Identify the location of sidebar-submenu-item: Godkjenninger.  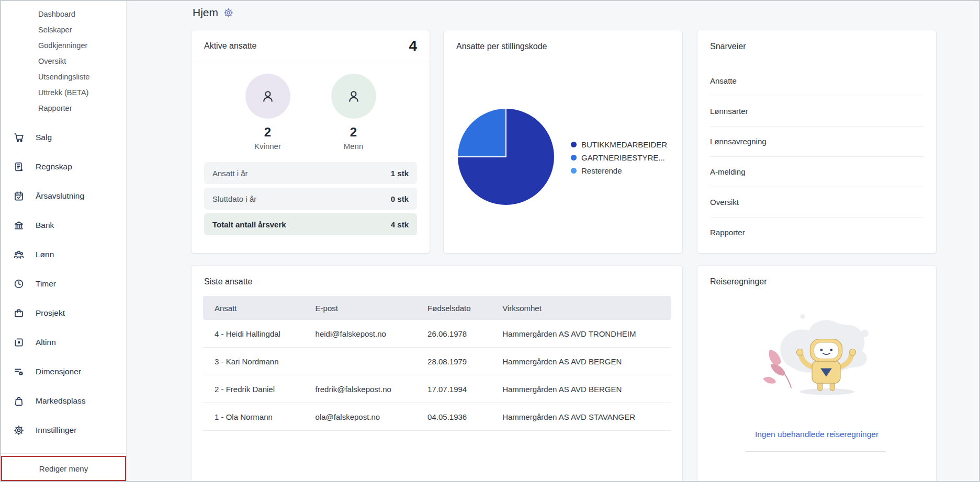
(64, 45).